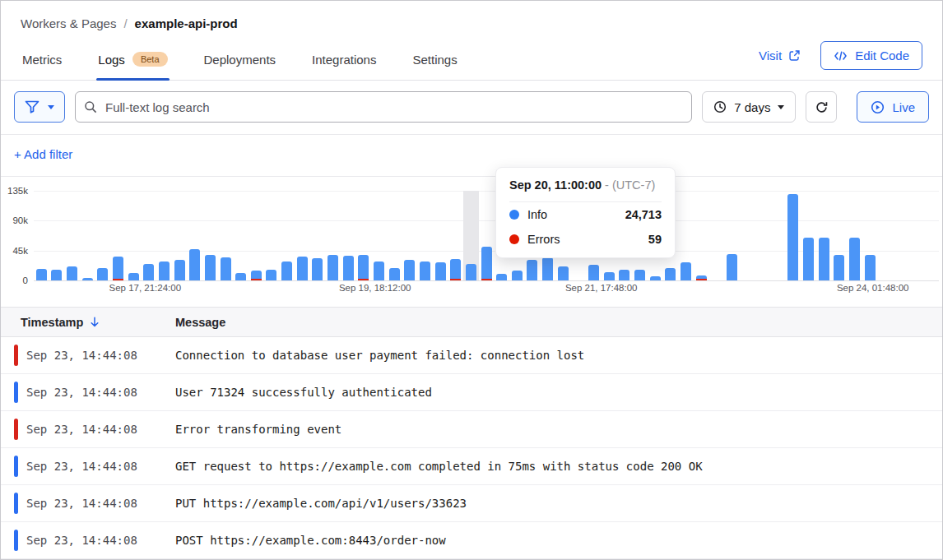 This screenshot has height=560, width=943. I want to click on search-input, so click(383, 107).